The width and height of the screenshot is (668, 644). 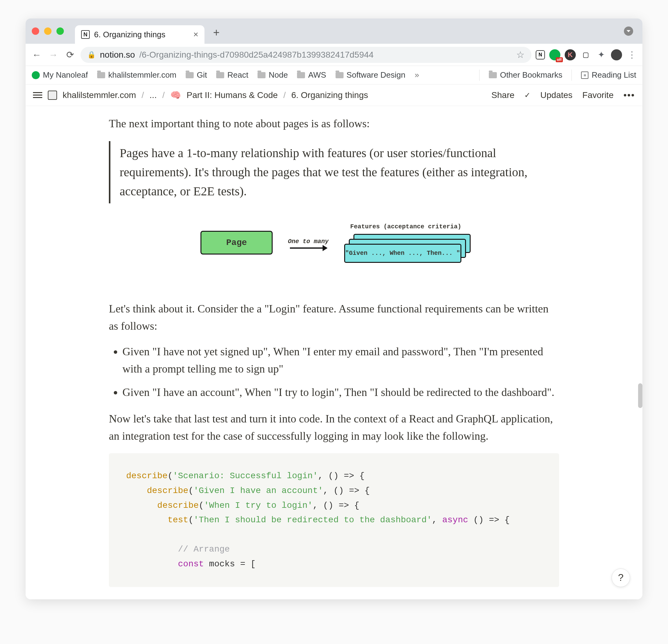 What do you see at coordinates (232, 95) in the screenshot?
I see `breadcrumb-parent: Part II: Humans & Code` at bounding box center [232, 95].